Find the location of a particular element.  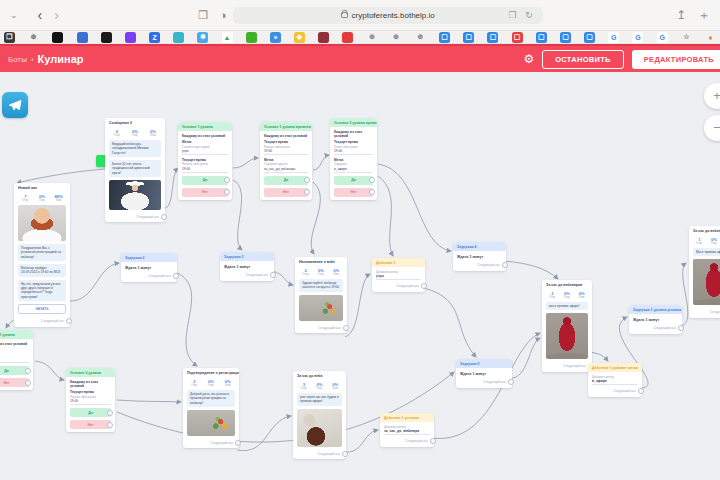

telegram-icon is located at coordinates (15, 105).